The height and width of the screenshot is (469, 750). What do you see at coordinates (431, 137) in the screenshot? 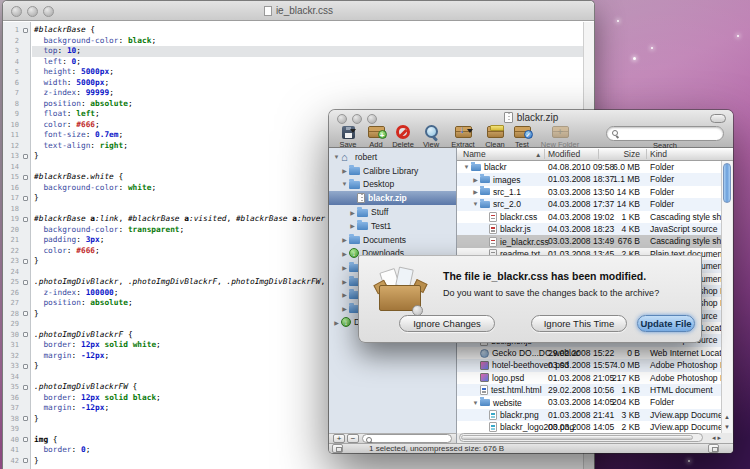
I see `view-button: View` at bounding box center [431, 137].